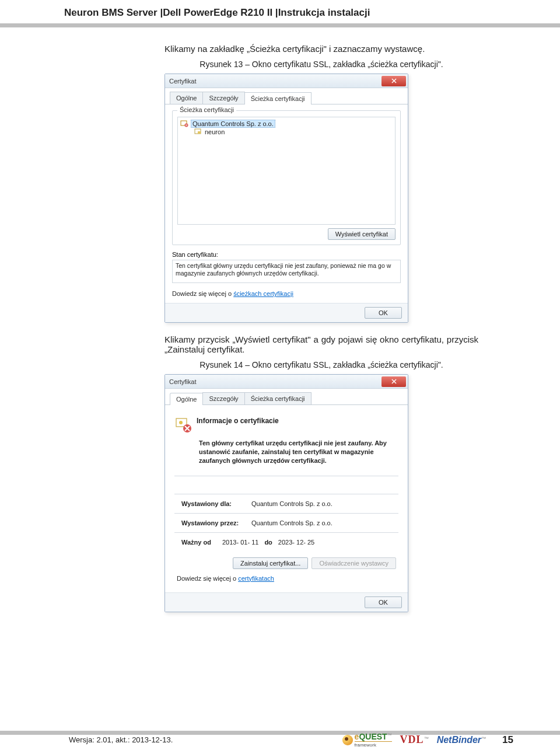 The height and width of the screenshot is (750, 560). Describe the element at coordinates (508, 740) in the screenshot. I see `page-number: 15` at that location.